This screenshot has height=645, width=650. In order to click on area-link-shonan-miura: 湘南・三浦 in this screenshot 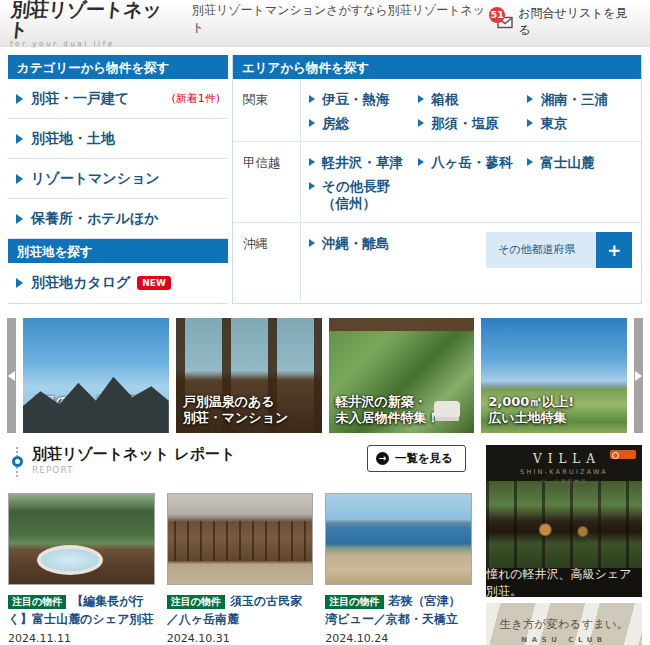, I will do `click(582, 100)`.